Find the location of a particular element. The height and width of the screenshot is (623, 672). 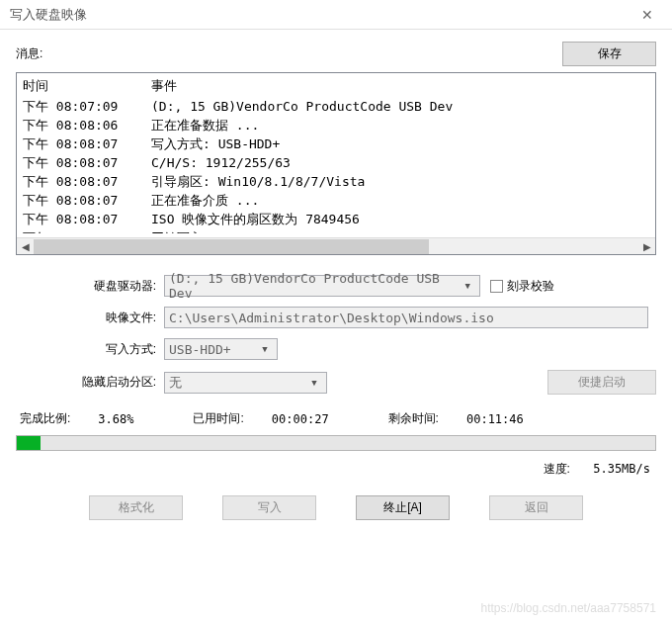

disk-drive-label: 硬盘驱动器: is located at coordinates (90, 287).